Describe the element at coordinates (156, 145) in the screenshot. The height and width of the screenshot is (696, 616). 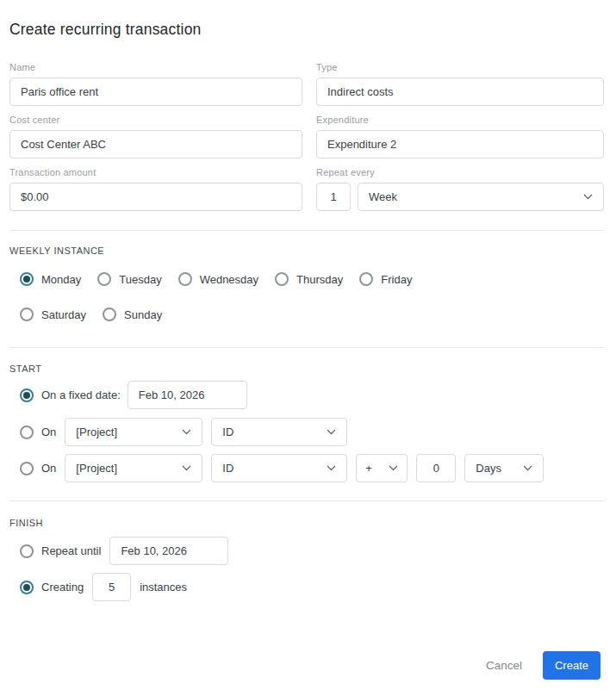
I see `cost-center-input` at that location.